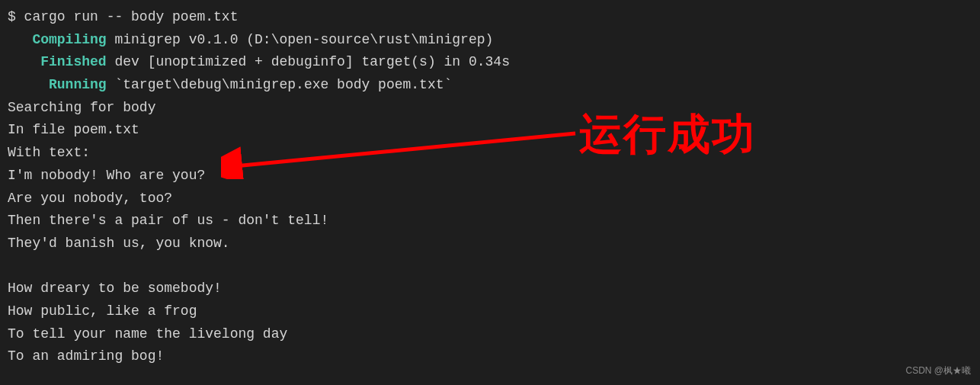 The image size is (980, 385). I want to click on output-line: I'm nobody! Who are you?, so click(490, 176).